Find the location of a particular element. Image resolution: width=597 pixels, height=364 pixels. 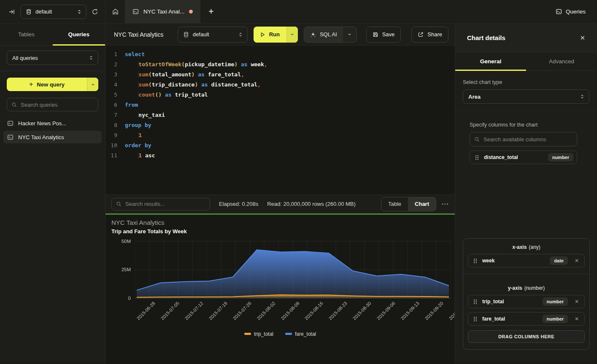

columns-section: Specify columns for the chart distance_t… is located at coordinates (526, 138).